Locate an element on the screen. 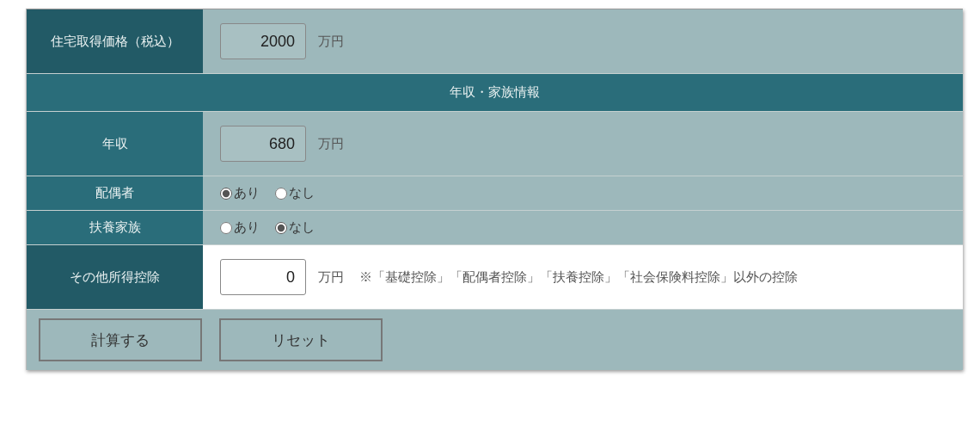 The width and height of the screenshot is (980, 444). spouse-yes-label: あり is located at coordinates (247, 193).